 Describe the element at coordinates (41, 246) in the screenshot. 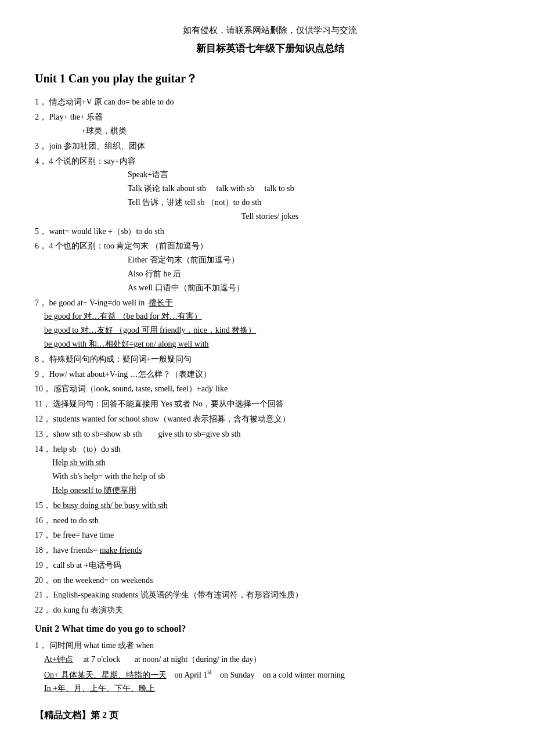

I see `item-6-num: 6，` at that location.